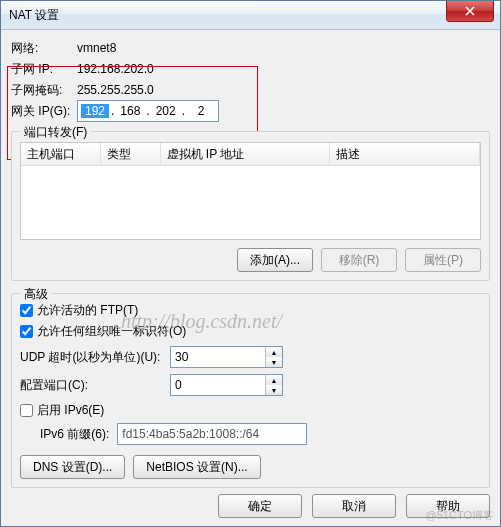  What do you see at coordinates (405, 154) in the screenshot?
I see `col-desc: 描述` at bounding box center [405, 154].